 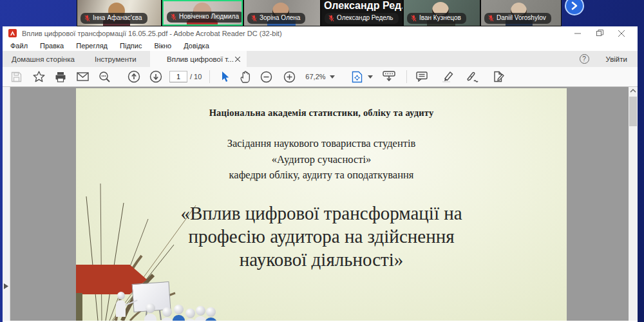 I want to click on window-controls, so click(x=600, y=33).